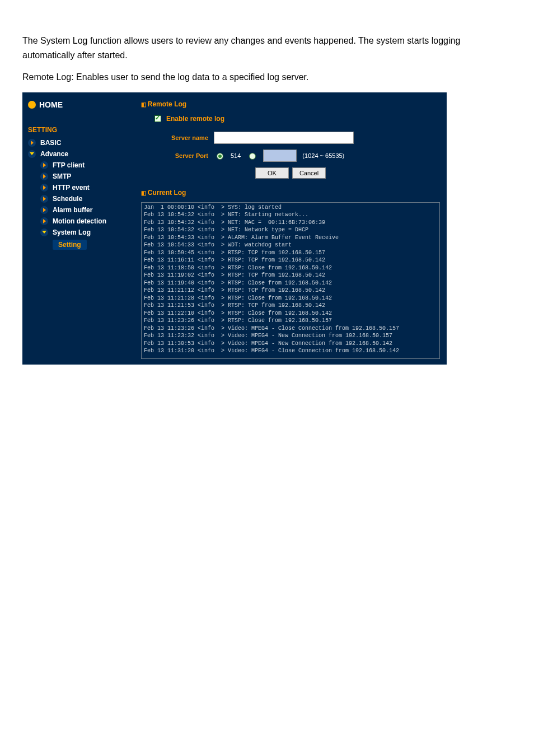 The width and height of the screenshot is (534, 756). Describe the element at coordinates (71, 188) in the screenshot. I see `sidebar-item-label: HTTP event` at that location.